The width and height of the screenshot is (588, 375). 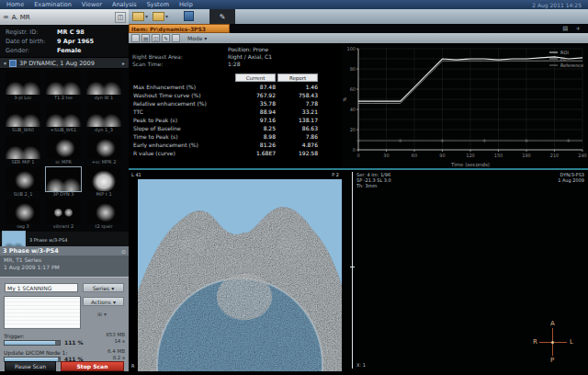 What do you see at coordinates (104, 97) in the screenshot?
I see `thumbnail-caption: dyn W 1` at bounding box center [104, 97].